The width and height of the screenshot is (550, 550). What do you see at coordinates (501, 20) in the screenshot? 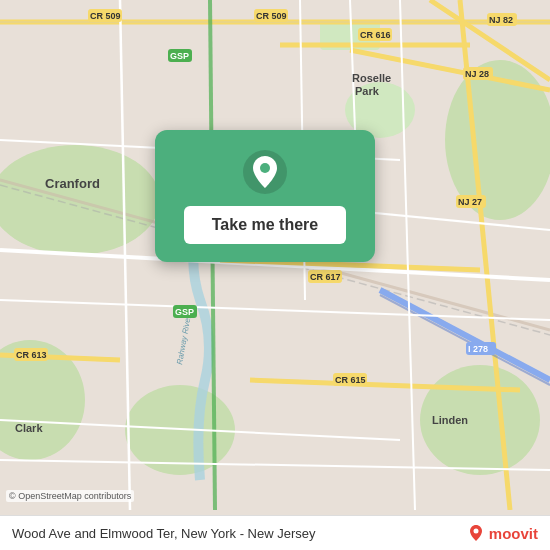
I see `svg-text: NJ 82` at bounding box center [501, 20].